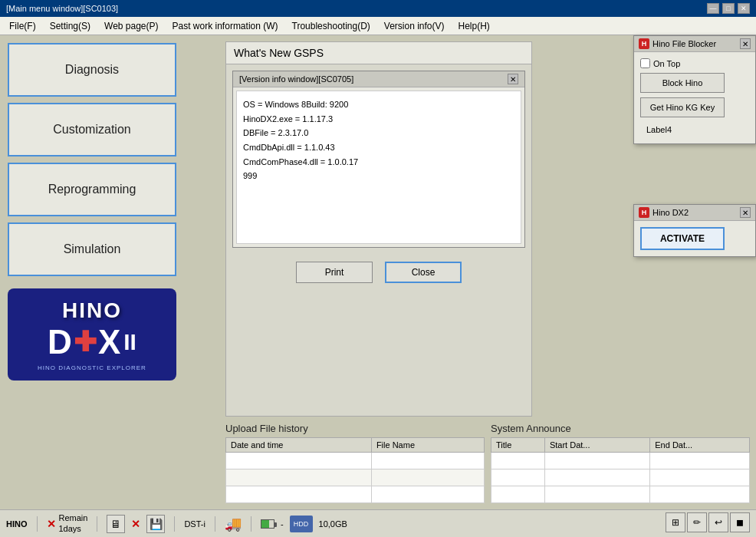  Describe the element at coordinates (695, 44) in the screenshot. I see `hino-file-blocker-titlebar: H Hino File Blocker ✕` at that location.